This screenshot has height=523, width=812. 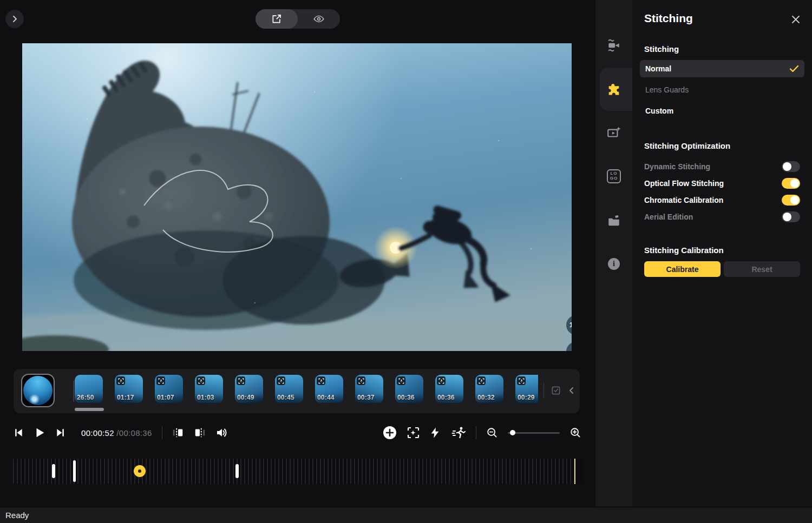 I want to click on toggle-label: Dynamic Stitching, so click(x=677, y=167).